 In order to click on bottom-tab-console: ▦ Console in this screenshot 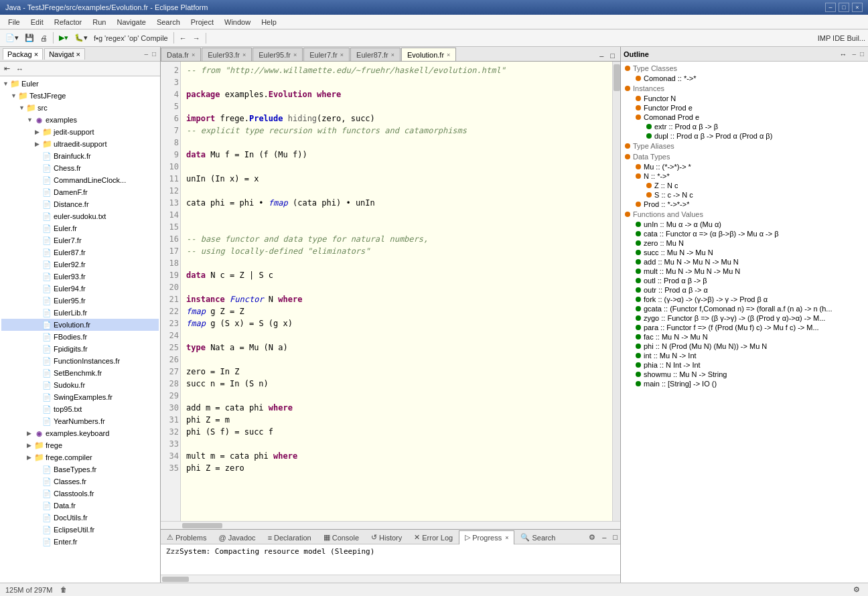, I will do `click(342, 537)`.